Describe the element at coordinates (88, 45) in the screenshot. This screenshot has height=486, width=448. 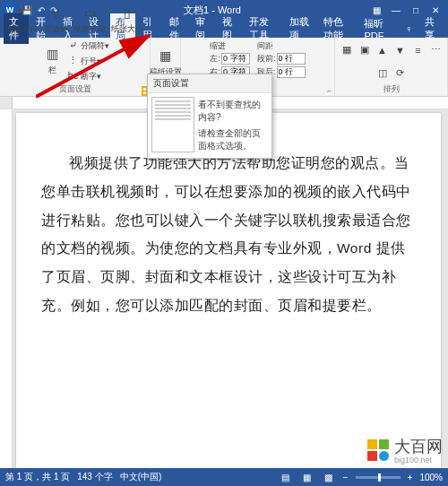
I see `breaks-button: ⤶分隔符▾` at that location.